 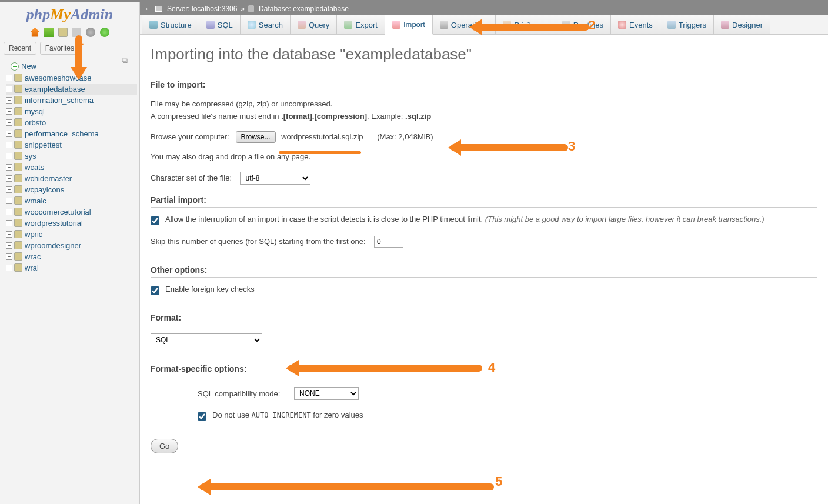 What do you see at coordinates (20, 48) in the screenshot?
I see `recent-tab: Recent` at bounding box center [20, 48].